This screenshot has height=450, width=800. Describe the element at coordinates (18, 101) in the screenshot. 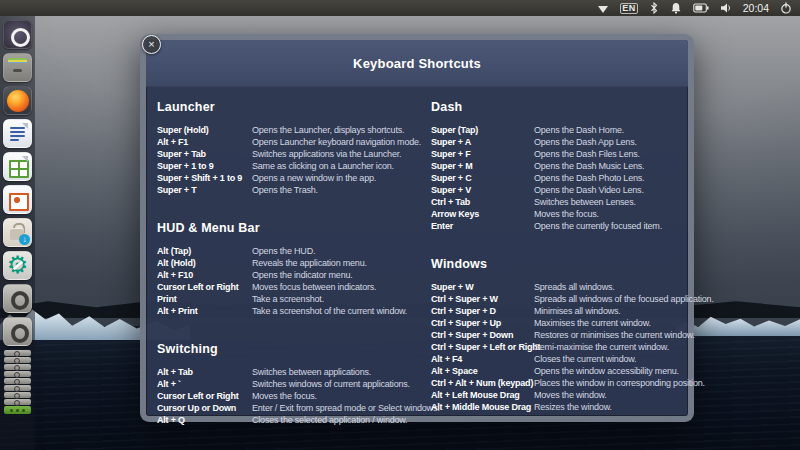

I see `firefox-globe` at that location.